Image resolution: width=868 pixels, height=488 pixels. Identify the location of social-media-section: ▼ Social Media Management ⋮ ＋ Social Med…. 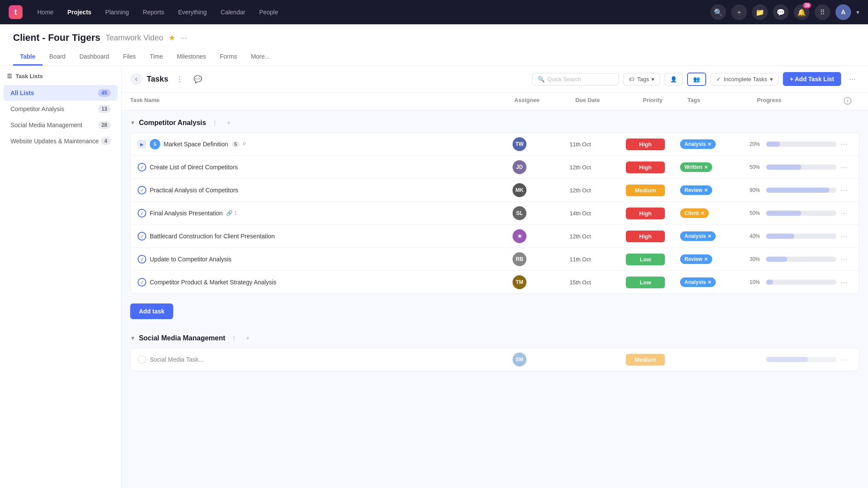
(495, 355).